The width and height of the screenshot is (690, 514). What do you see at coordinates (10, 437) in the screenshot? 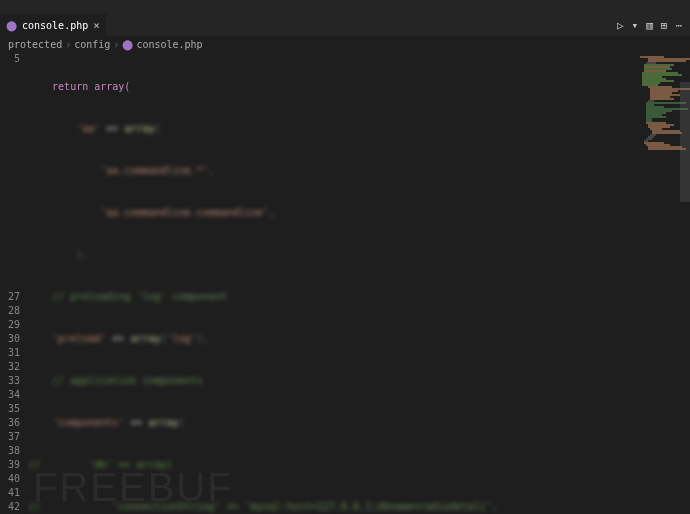
I see `line-number: 37` at bounding box center [10, 437].